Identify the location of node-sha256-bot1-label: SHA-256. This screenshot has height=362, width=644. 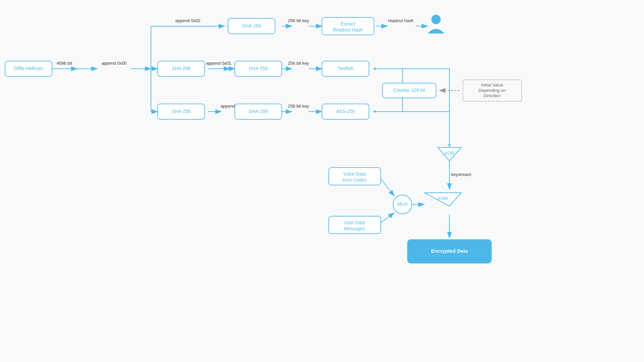
(181, 111).